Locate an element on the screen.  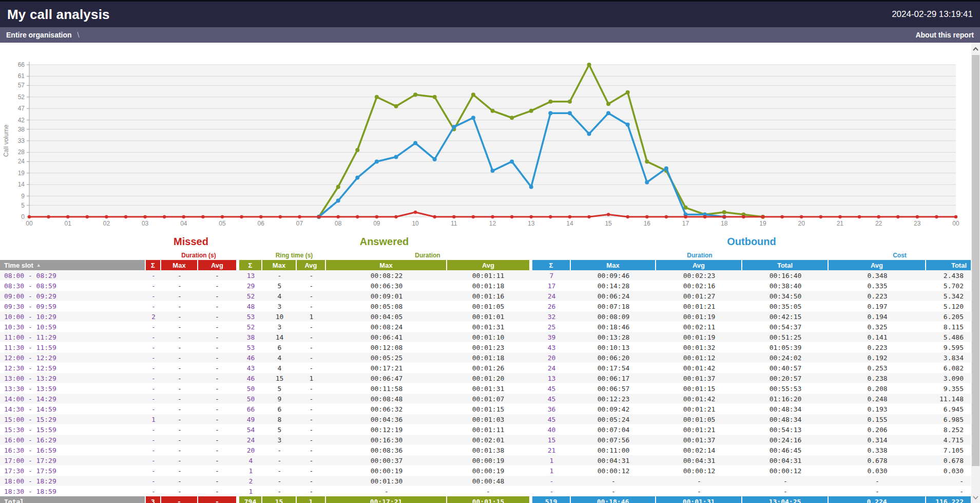
outbound-cell: 00:08:09 is located at coordinates (613, 316).